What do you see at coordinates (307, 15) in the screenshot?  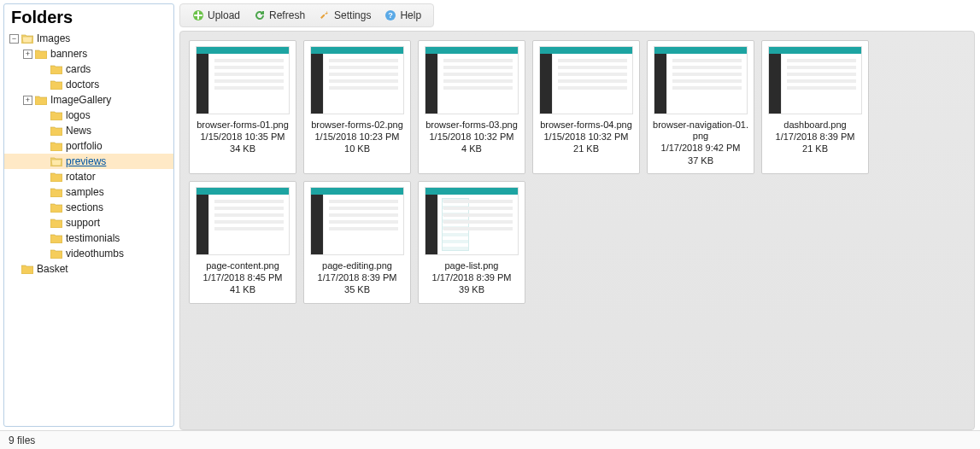 I see `toolbar: Upload Refresh Settings ? Help` at bounding box center [307, 15].